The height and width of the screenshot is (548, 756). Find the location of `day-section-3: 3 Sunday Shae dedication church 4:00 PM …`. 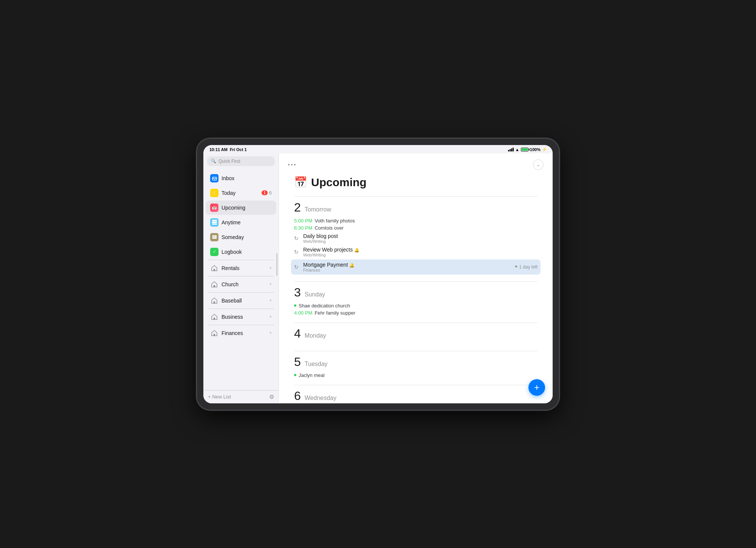

day-section-3: 3 Sunday Shae dedication church 4:00 PM … is located at coordinates (416, 301).